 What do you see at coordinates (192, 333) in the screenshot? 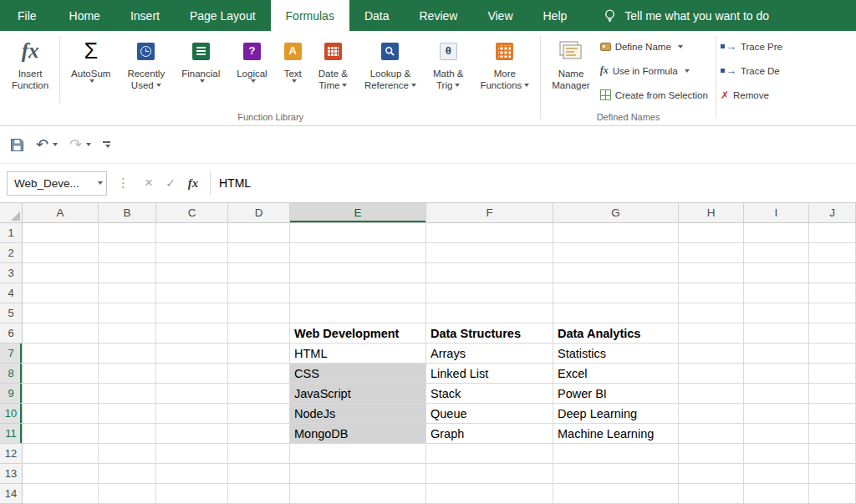
I see `cell-C6` at bounding box center [192, 333].